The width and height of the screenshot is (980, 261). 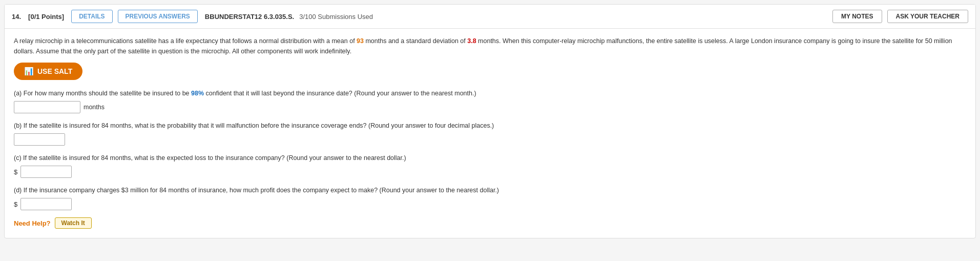 What do you see at coordinates (198, 93) in the screenshot?
I see `sub-a-confidence: 98%` at bounding box center [198, 93].